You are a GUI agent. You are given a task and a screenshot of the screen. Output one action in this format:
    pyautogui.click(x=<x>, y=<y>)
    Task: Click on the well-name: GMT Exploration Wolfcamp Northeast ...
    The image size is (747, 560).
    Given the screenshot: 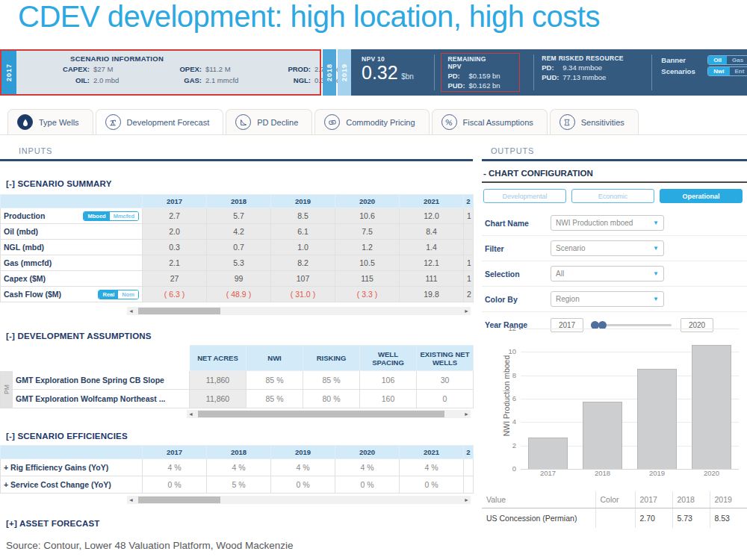 What is the action you would take?
    pyautogui.click(x=102, y=399)
    